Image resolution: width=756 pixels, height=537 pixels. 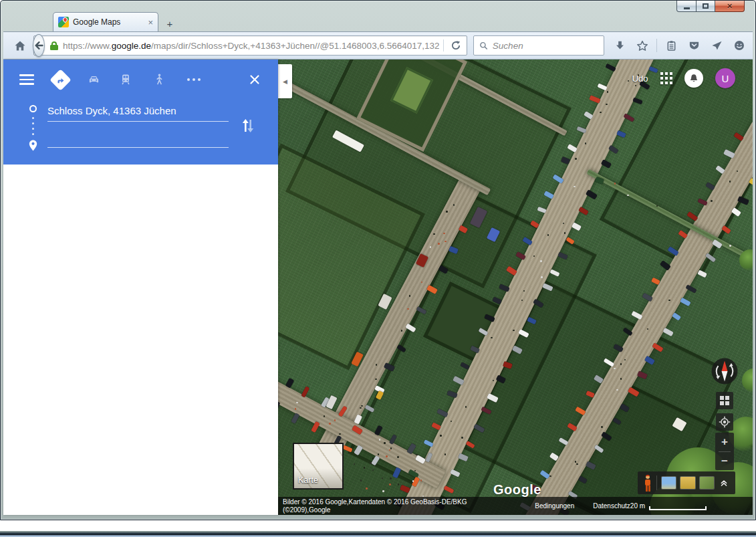 What do you see at coordinates (671, 45) in the screenshot?
I see `bookmarks-menu-button` at bounding box center [671, 45].